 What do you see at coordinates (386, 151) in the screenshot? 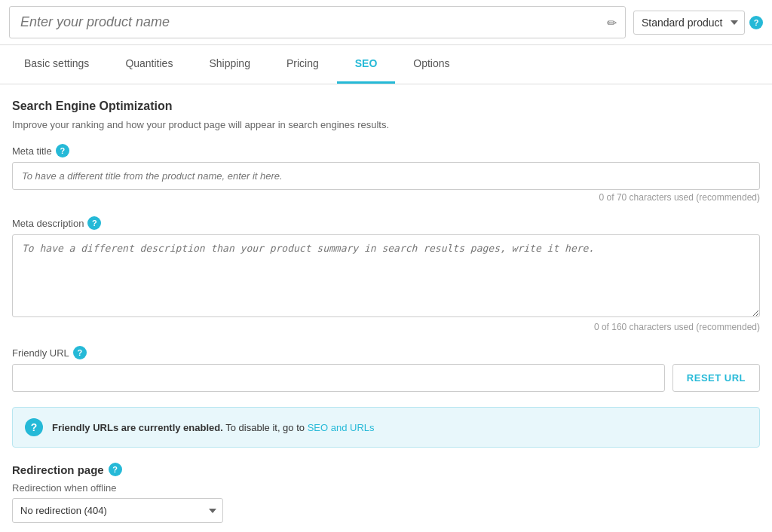
I see `meta-title-label-row: Meta title ?` at bounding box center [386, 151].